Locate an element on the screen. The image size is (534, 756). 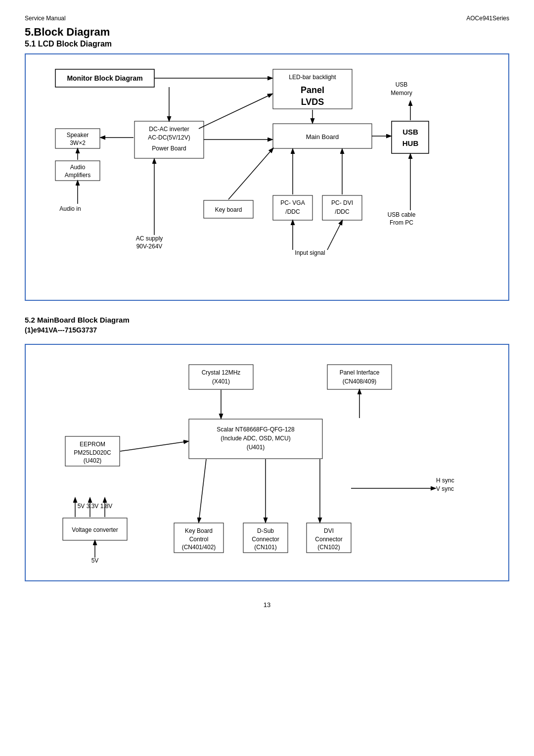
header-left: Service Manual is located at coordinates (45, 18).